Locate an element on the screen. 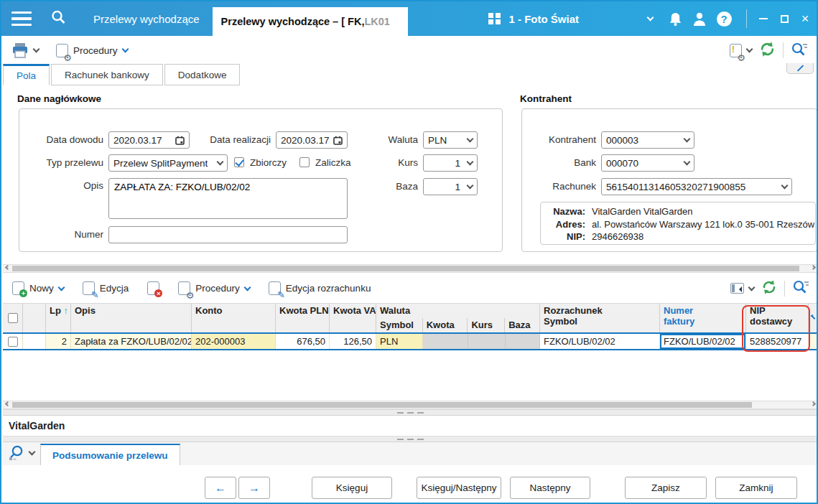 The image size is (818, 504). summary-chevron-down-icon is located at coordinates (32, 452).